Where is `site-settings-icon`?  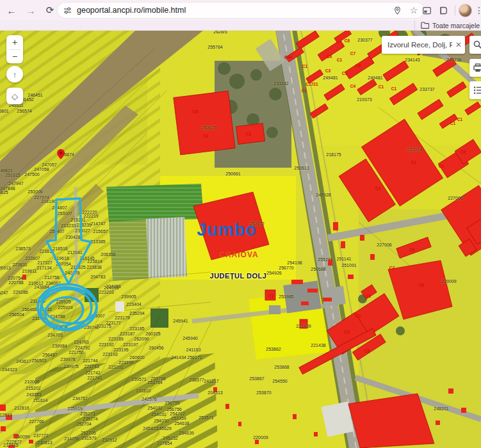 site-settings-icon is located at coordinates (68, 10).